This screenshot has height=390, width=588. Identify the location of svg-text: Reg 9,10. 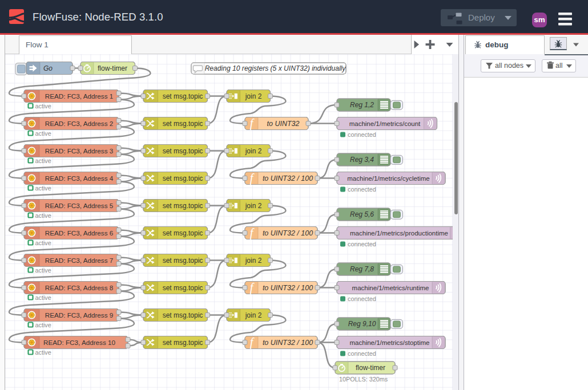
(362, 324).